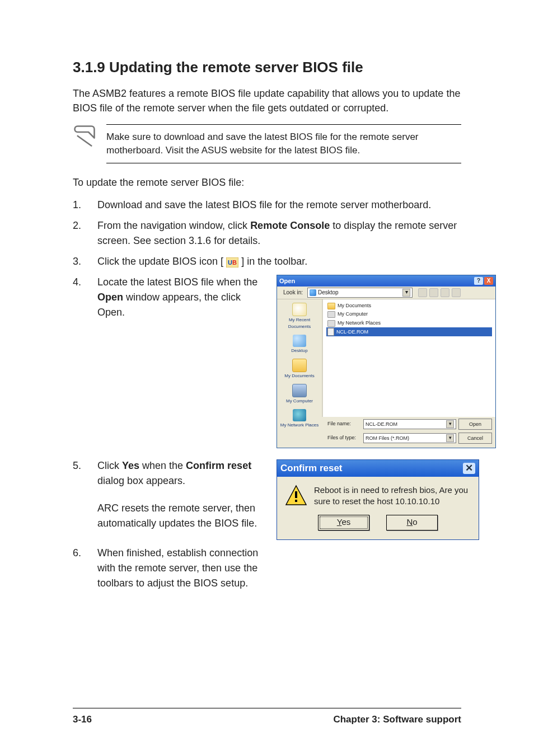 Image resolution: width=534 pixels, height=756 pixels. What do you see at coordinates (409, 332) in the screenshot?
I see `list-item-selected: NCL-DE.ROM` at bounding box center [409, 332].